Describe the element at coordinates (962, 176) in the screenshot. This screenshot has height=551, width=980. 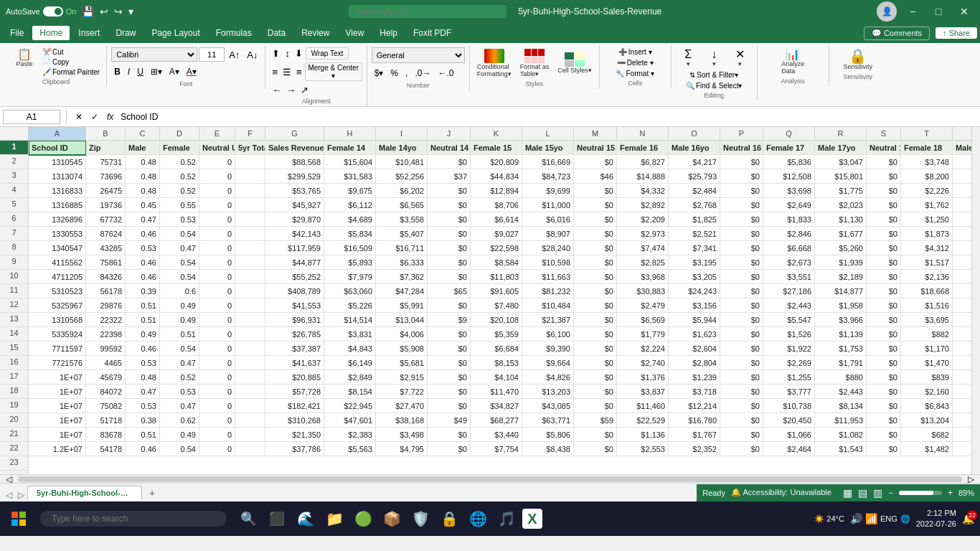
I see `cell-U3: $8,860` at that location.